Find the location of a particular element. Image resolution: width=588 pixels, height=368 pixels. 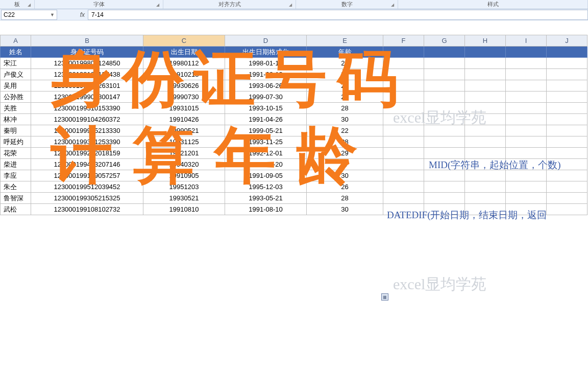

col-head-B: B is located at coordinates (87, 41).